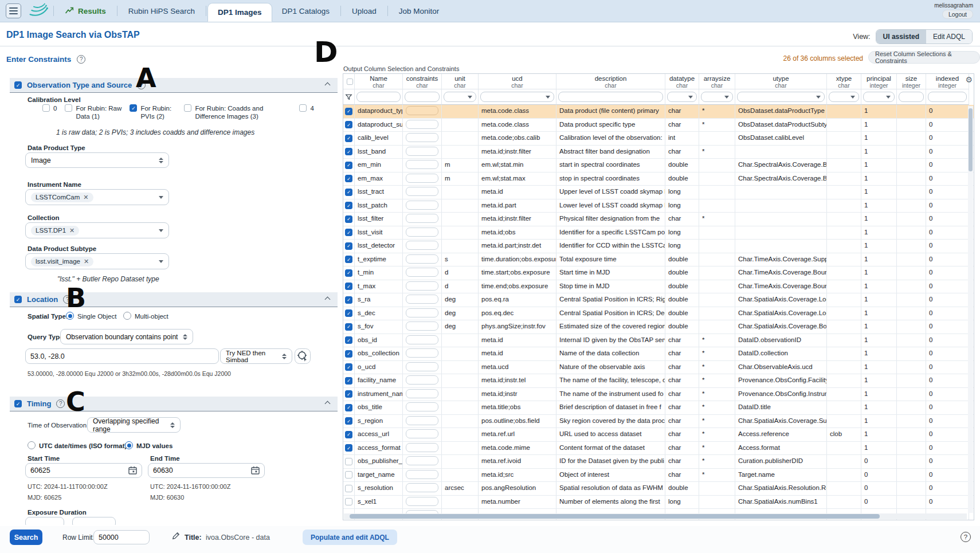 Image resolution: width=980 pixels, height=553 pixels. I want to click on column-header-arraysize: arraysizechar, so click(718, 81).